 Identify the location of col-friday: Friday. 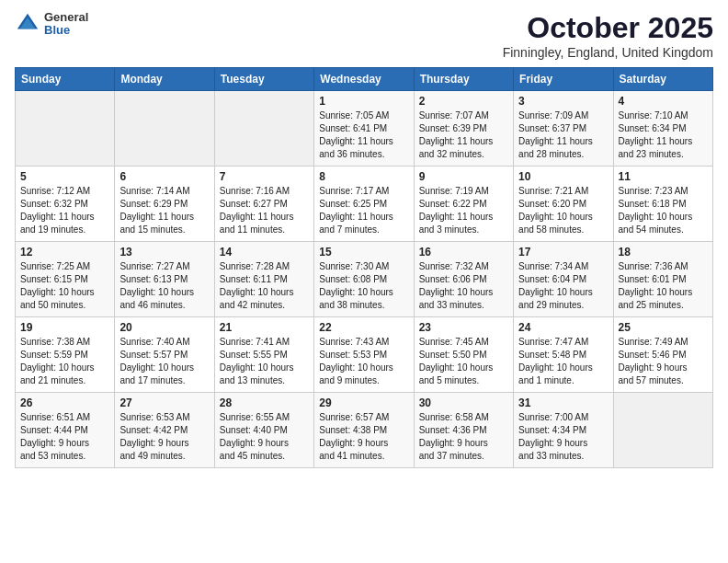
(563, 79).